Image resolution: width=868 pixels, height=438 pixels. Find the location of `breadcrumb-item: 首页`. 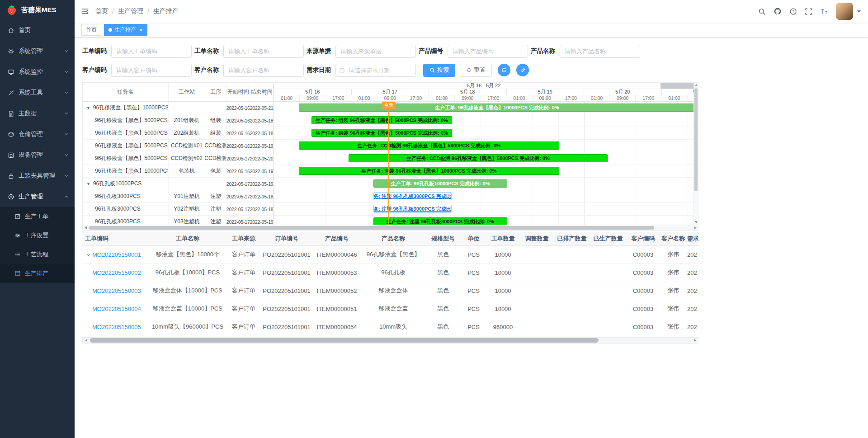

breadcrumb-item: 首页 is located at coordinates (102, 11).